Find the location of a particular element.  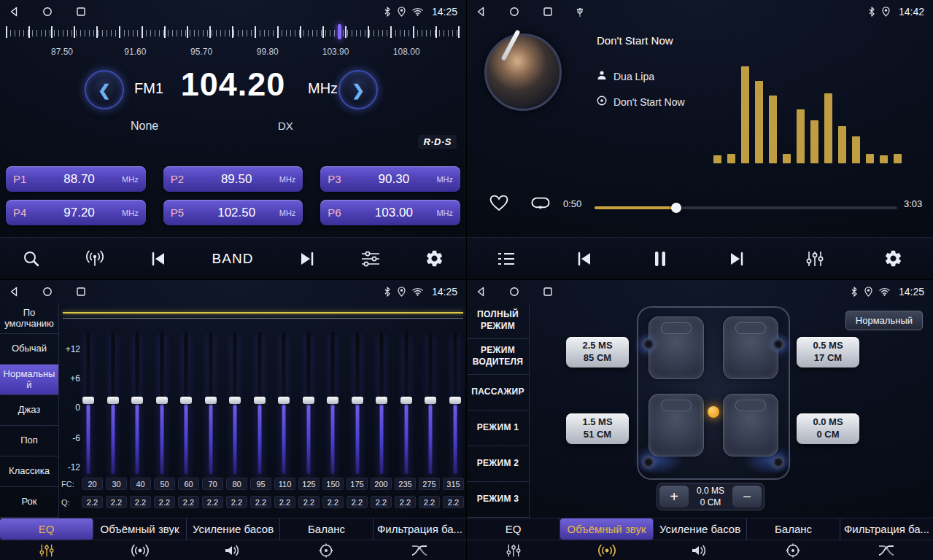

delay-front-right: 0.5 MS 17 CM is located at coordinates (828, 352).